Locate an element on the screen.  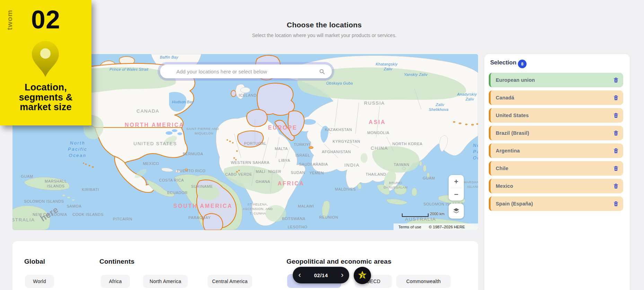
pager-label: 02/14 is located at coordinates (321, 275).